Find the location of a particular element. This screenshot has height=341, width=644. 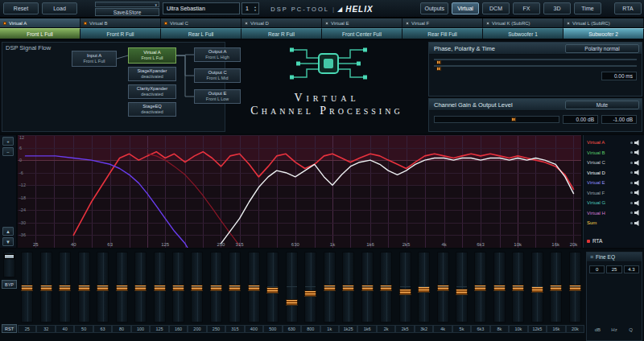

fine-eq-q-field: 4.3 is located at coordinates (631, 269).